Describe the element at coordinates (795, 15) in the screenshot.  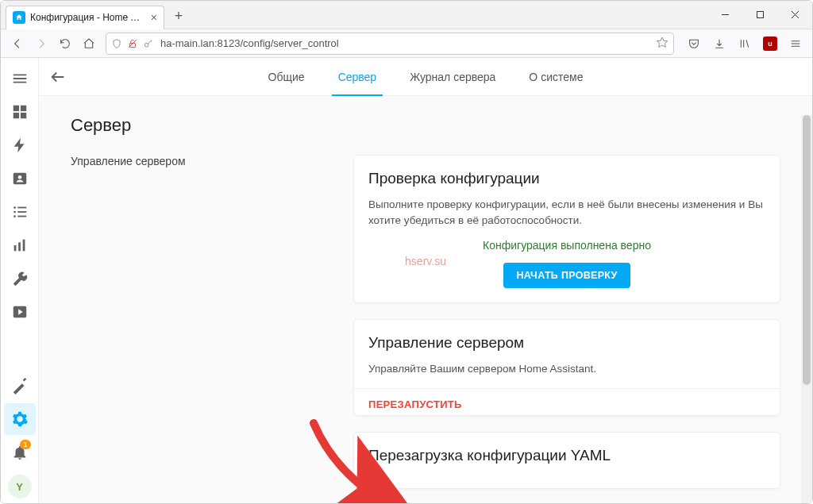
I see `window-close-button` at that location.